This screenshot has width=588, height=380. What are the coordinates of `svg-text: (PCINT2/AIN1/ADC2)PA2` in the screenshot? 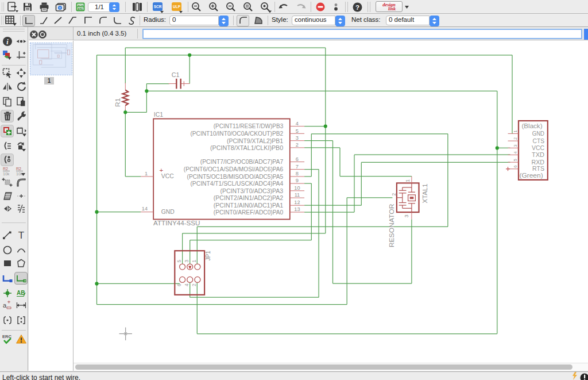 It's located at (248, 198).